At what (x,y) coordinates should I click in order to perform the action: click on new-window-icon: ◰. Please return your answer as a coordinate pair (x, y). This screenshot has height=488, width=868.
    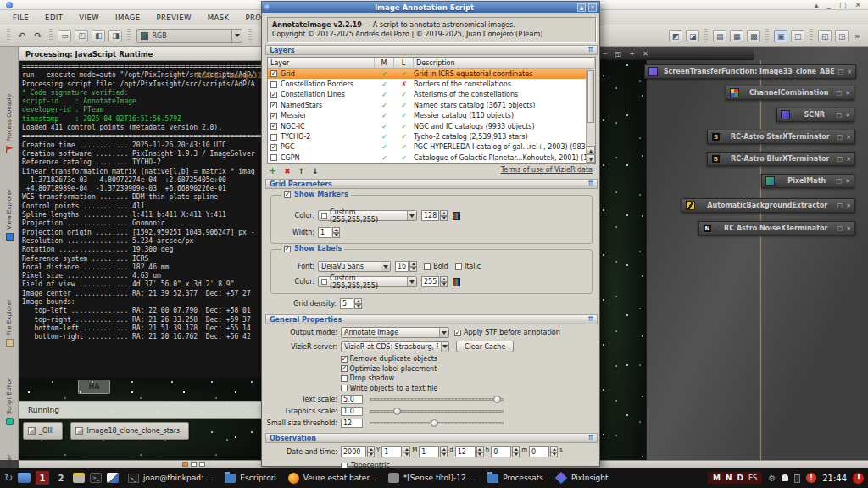
    Looking at the image, I should click on (81, 36).